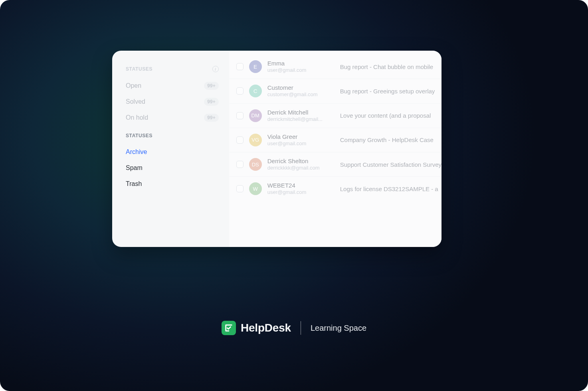 This screenshot has width=588, height=391. I want to click on sender: WEBET24 user@gmail.com, so click(301, 189).